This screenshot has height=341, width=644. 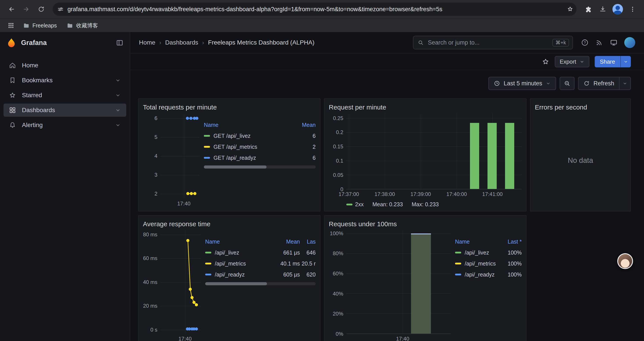 What do you see at coordinates (618, 9) in the screenshot?
I see `chrome-profile-avatar` at bounding box center [618, 9].